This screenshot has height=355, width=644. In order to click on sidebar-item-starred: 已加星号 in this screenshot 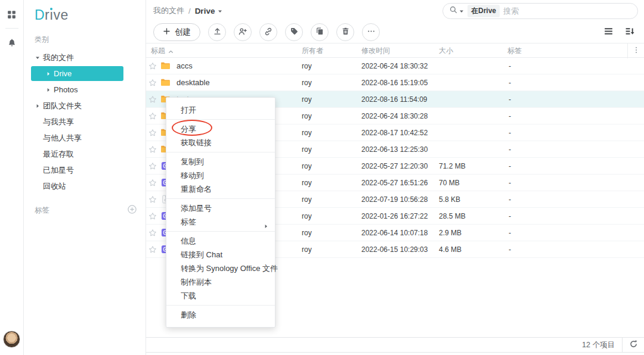, I will do `click(85, 170)`.